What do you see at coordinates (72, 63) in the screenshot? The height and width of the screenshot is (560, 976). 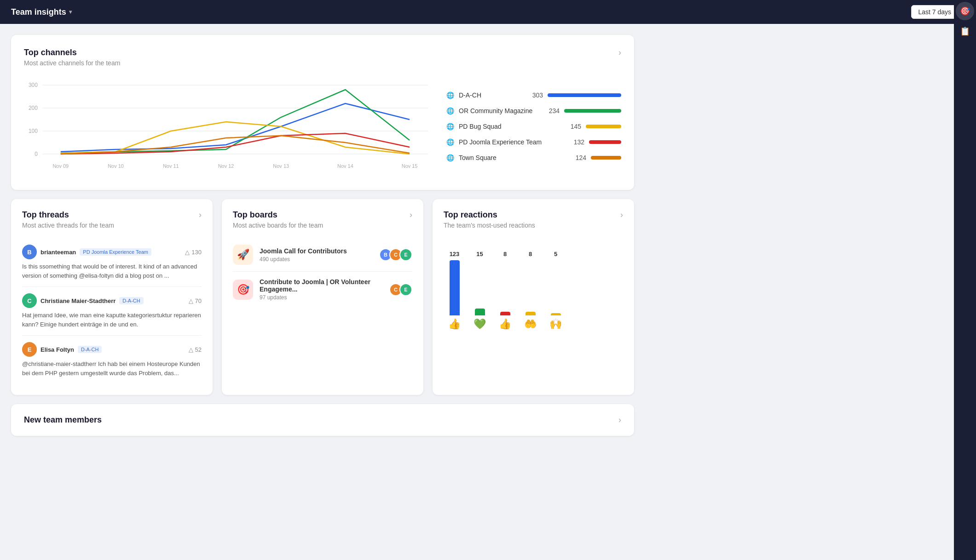 I see `top-channels-subtitle: Most active channels for the team` at bounding box center [72, 63].